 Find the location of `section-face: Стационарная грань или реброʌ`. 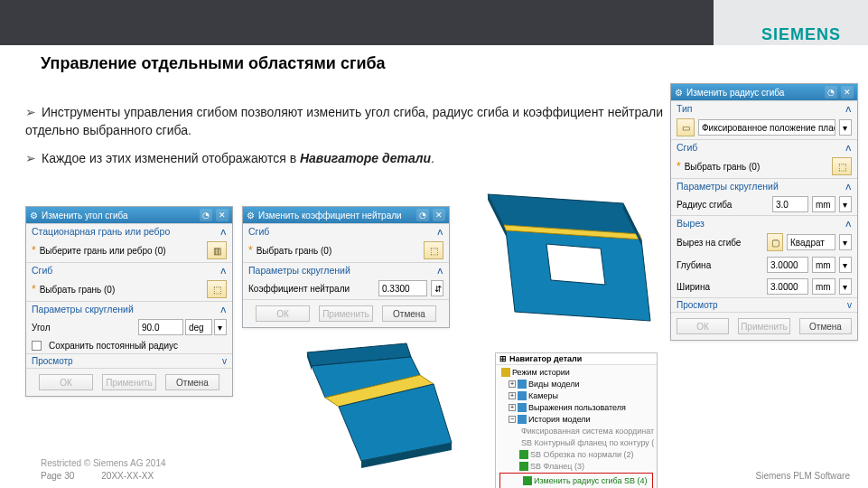

section-face: Стационарная грань или реброʌ is located at coordinates (129, 231).